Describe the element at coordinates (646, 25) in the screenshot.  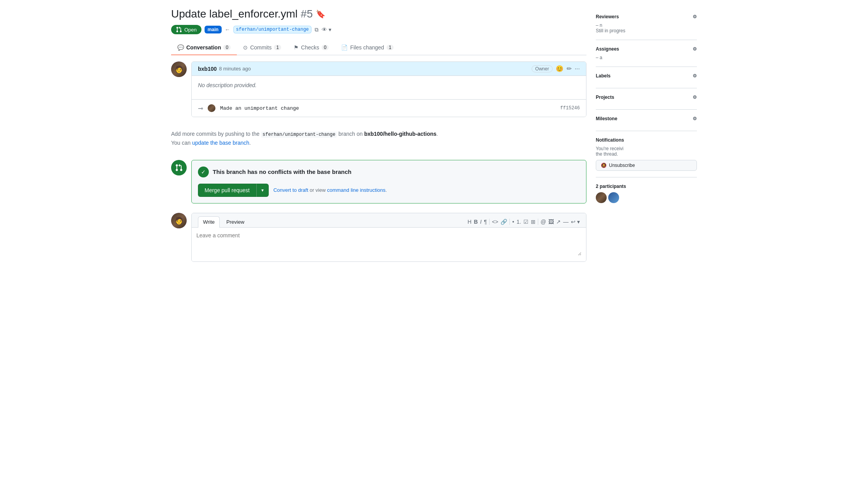
I see `sidebar-reviewers-value: – n` at that location.